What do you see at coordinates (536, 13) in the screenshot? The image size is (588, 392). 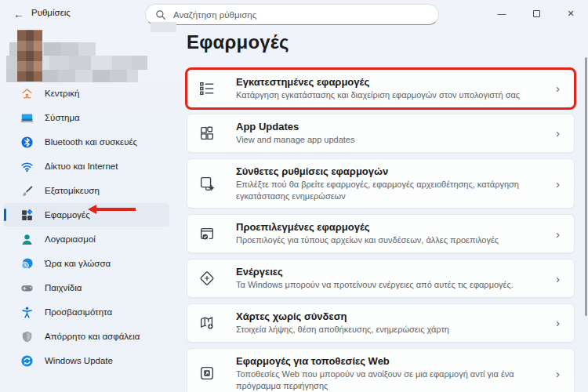 I see `maximize-button` at bounding box center [536, 13].